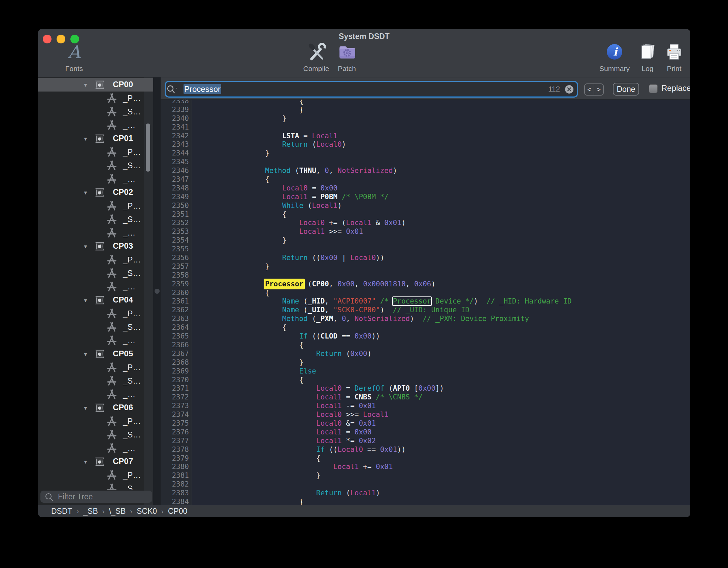 This screenshot has height=568, width=728. Describe the element at coordinates (590, 90) in the screenshot. I see `find-previous-button: <` at that location.